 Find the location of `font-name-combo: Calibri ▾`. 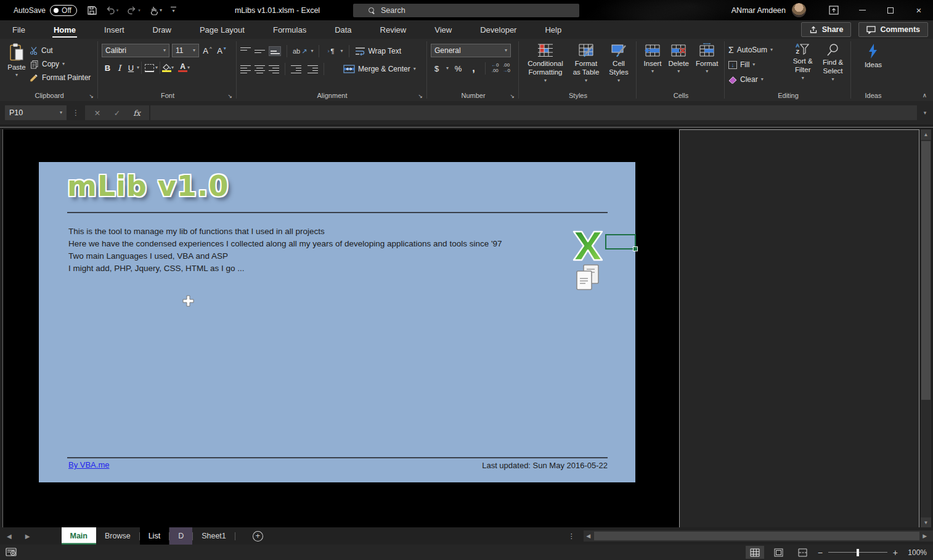

font-name-combo: Calibri ▾ is located at coordinates (136, 51).